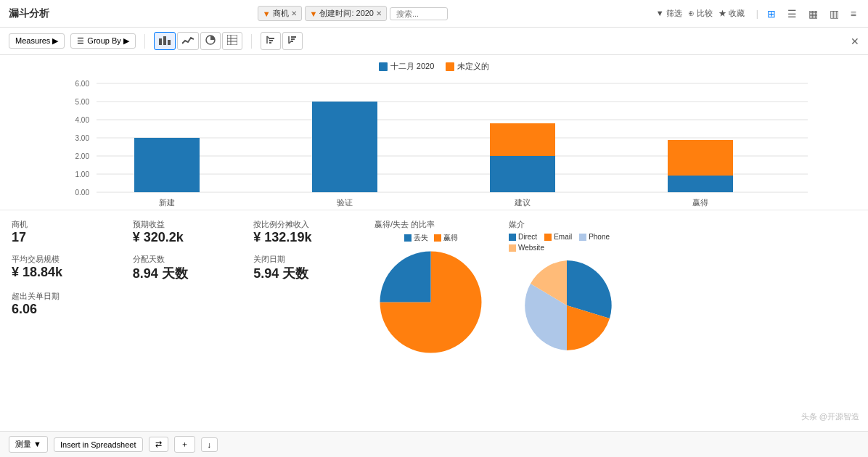  What do you see at coordinates (167, 202) in the screenshot?
I see `svg-text: 新建` at bounding box center [167, 202].